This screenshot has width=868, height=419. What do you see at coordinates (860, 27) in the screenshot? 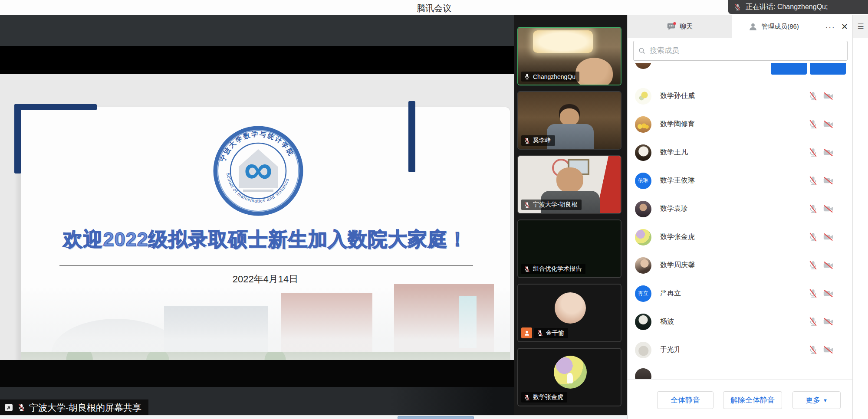
I see `panel-menu-button: ☰` at bounding box center [860, 27].